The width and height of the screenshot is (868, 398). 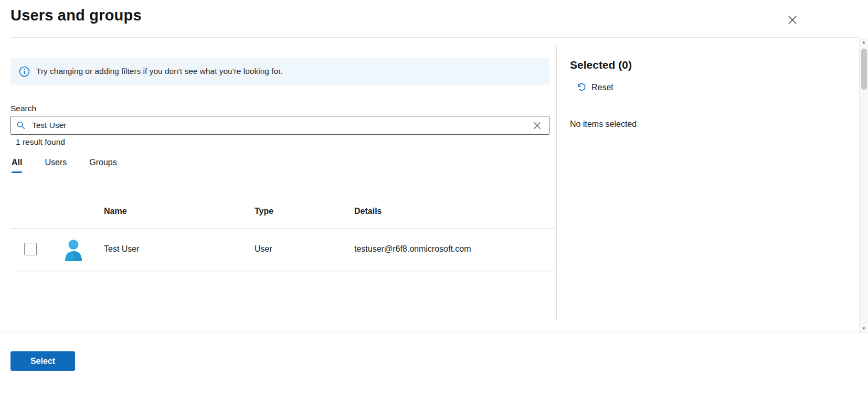 What do you see at coordinates (115, 211) in the screenshot?
I see `column-header-name: Name` at bounding box center [115, 211].